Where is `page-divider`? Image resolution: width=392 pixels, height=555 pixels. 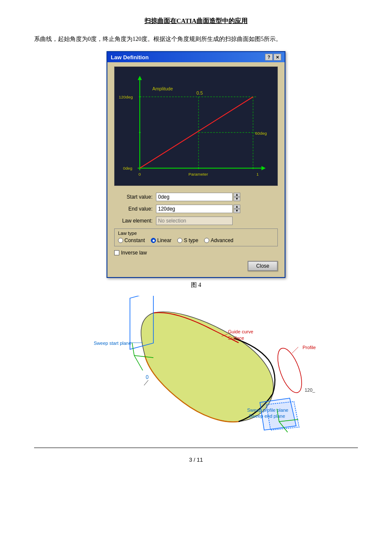 page-divider is located at coordinates (196, 448).